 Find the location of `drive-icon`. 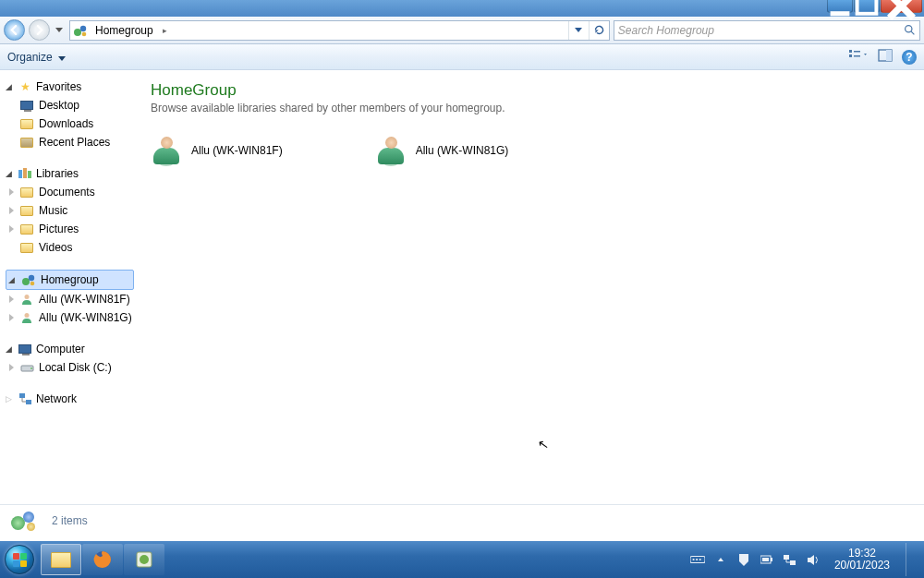

drive-icon is located at coordinates (27, 367).